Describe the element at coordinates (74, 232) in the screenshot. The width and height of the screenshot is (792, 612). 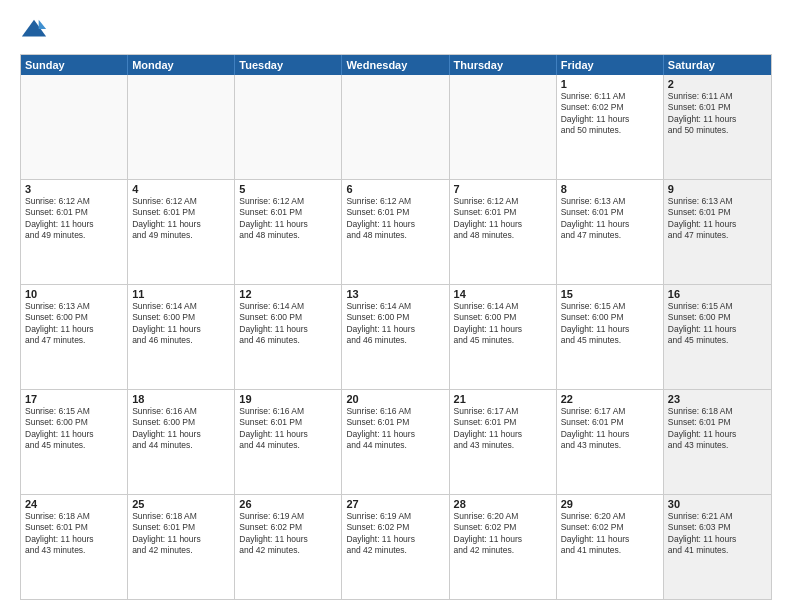
I see `calendar-cell: 3Sunrise: 6:12 AM Sunset: 6:01 PM Daylig…` at that location.